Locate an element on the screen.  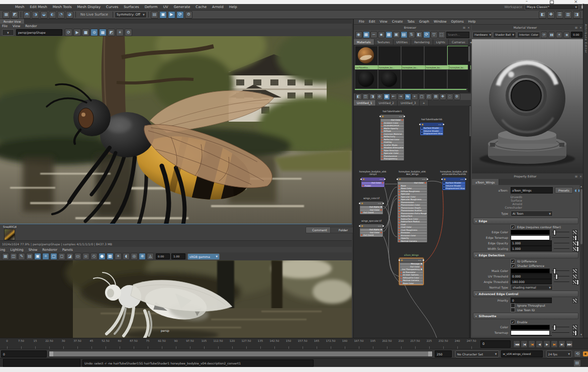
hypershade-menu-item: View is located at coordinates (383, 22).